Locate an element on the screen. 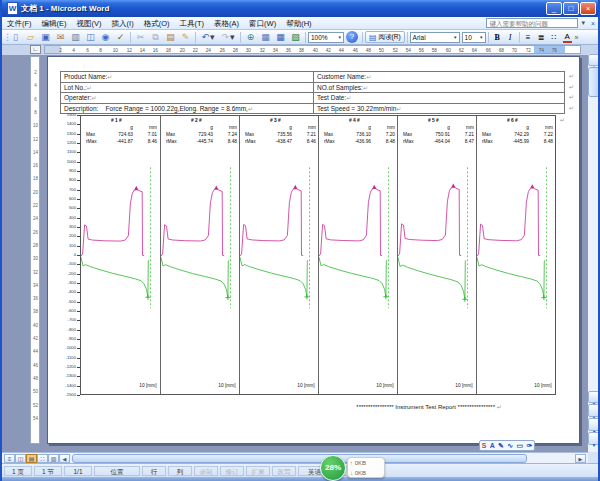 The height and width of the screenshot is (481, 600). mode-修订: 修订 is located at coordinates (232, 471).